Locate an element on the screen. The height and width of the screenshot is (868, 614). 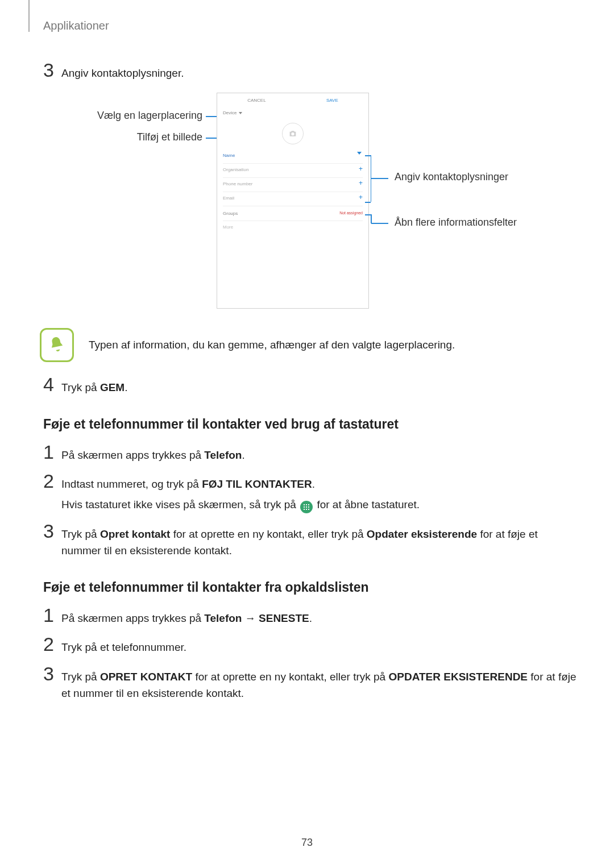
subheading-recent: Føje et telefonnummer til kontakter fra … is located at coordinates (329, 588).